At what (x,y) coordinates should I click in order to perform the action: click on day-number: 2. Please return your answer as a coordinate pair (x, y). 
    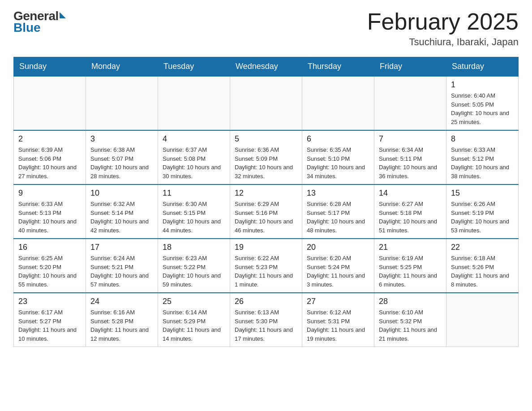
    Looking at the image, I should click on (50, 139).